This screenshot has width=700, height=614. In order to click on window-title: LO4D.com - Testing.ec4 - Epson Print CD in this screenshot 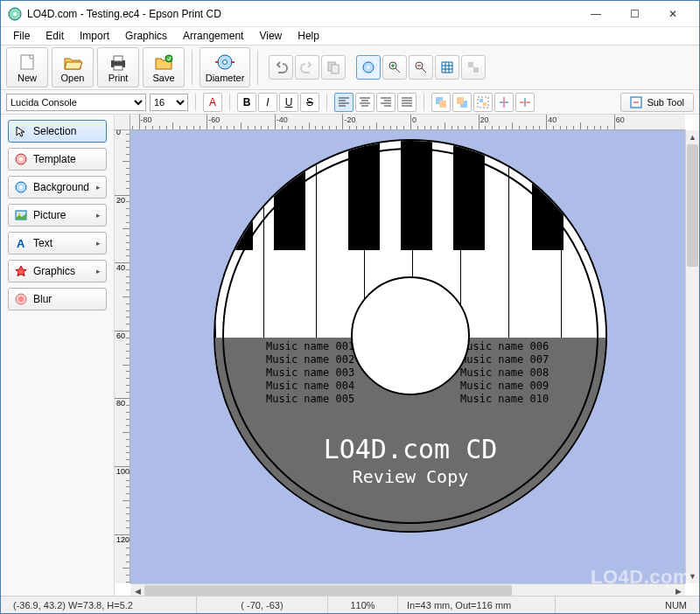, I will do `click(302, 14)`.